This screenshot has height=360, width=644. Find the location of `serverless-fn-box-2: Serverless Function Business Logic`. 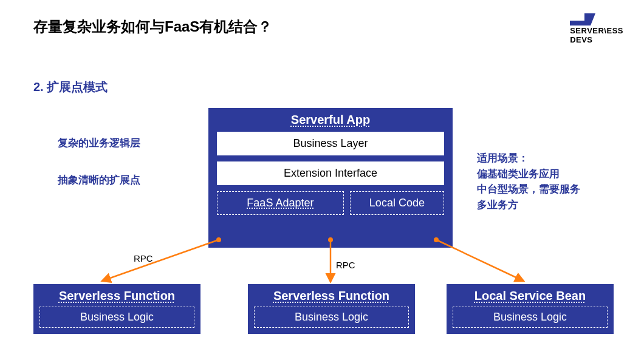

serverless-fn-box-2: Serverless Function Business Logic is located at coordinates (332, 309).